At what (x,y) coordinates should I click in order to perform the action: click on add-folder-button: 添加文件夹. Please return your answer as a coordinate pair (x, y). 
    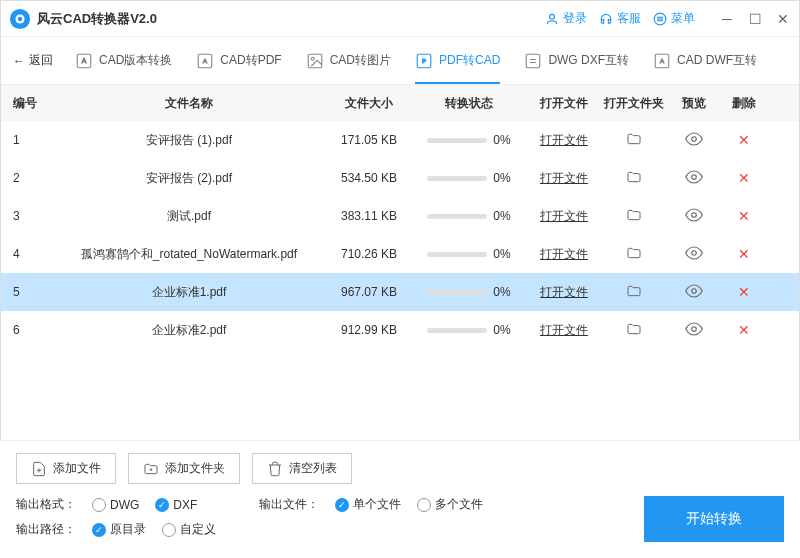
    Looking at the image, I should click on (184, 468).